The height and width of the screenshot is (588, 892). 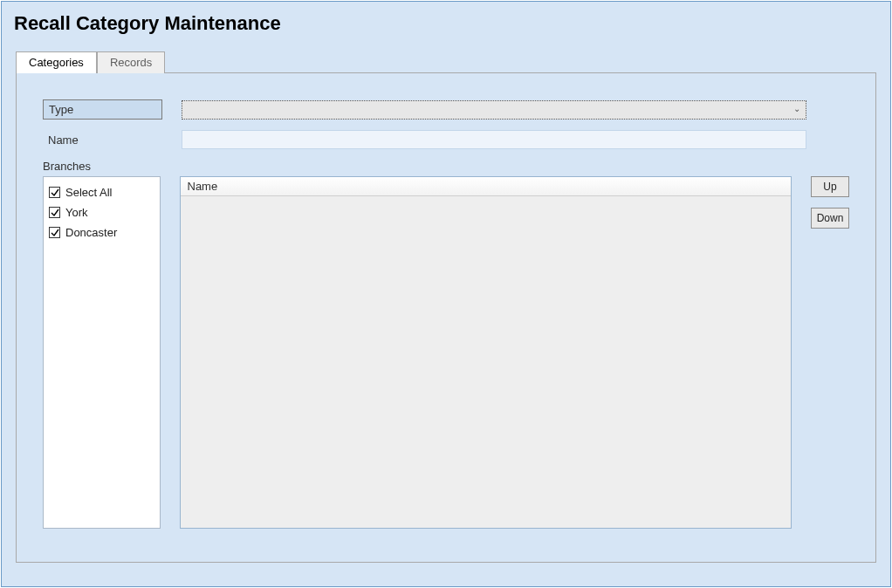 What do you see at coordinates (131, 63) in the screenshot?
I see `tab-records: Records` at bounding box center [131, 63].